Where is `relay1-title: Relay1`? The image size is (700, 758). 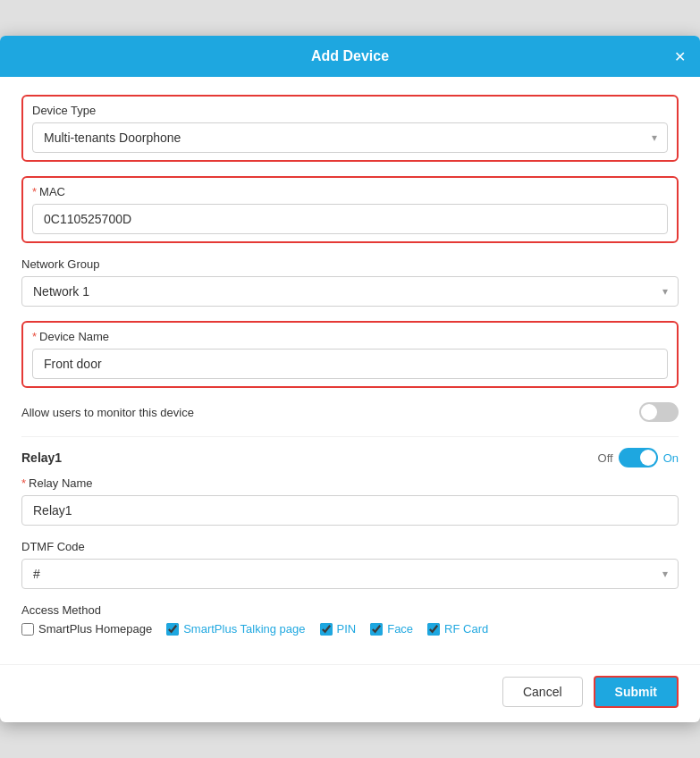
relay1-title: Relay1 is located at coordinates (41, 458).